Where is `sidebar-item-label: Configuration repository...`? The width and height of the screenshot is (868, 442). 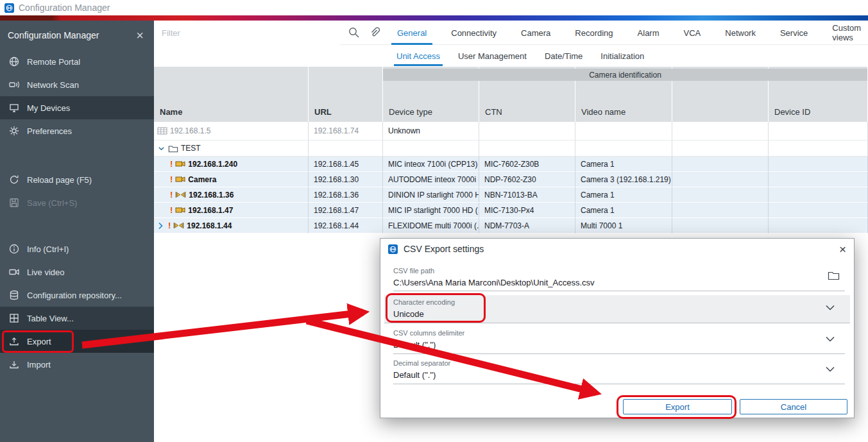
sidebar-item-label: Configuration repository... is located at coordinates (74, 295).